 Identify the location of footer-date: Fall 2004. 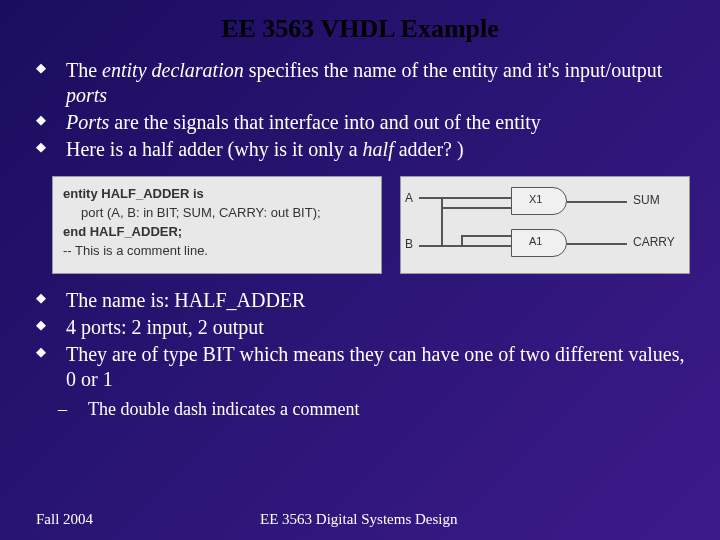
(130, 520).